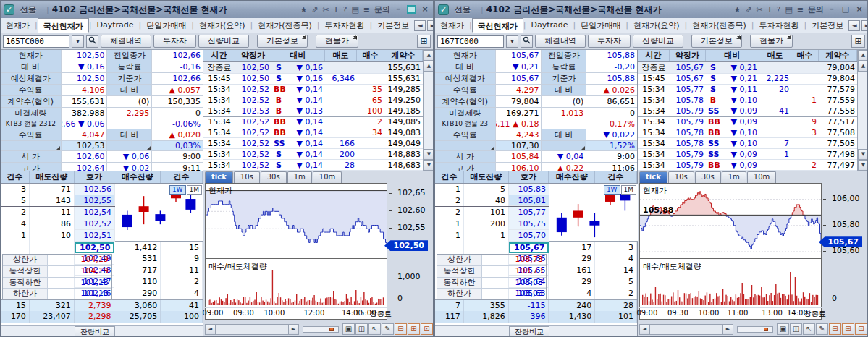 This screenshot has width=868, height=337. I want to click on zoom-in-icon: ⊞, so click(848, 329).